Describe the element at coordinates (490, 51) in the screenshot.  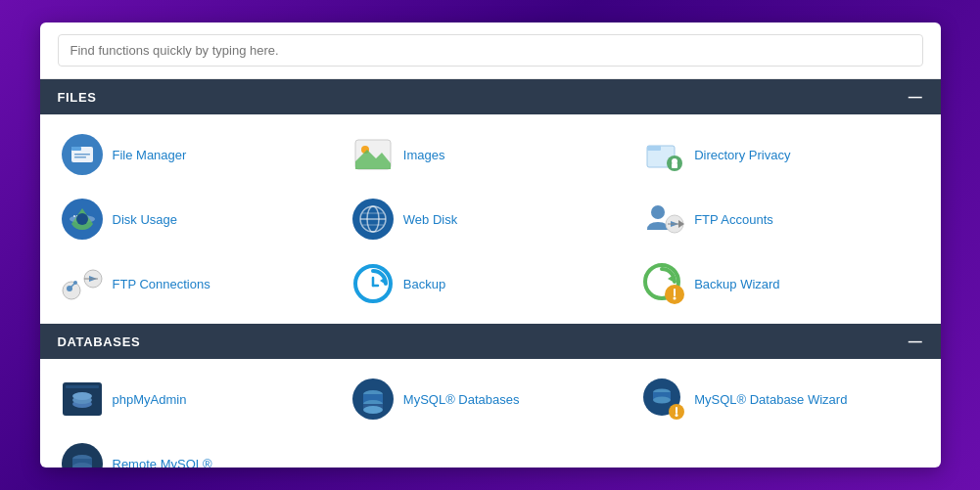
I see `search-input` at that location.